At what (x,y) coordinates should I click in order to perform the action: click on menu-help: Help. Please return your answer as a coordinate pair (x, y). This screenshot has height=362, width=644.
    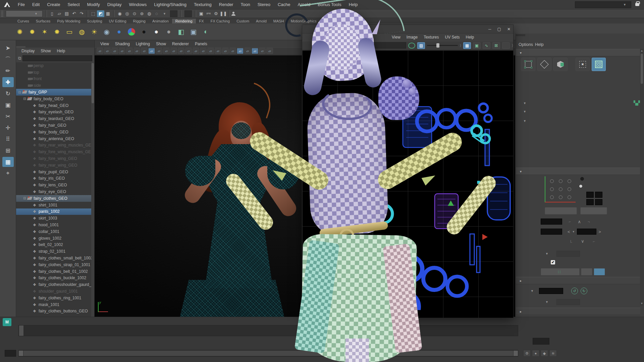
    Looking at the image, I should click on (354, 5).